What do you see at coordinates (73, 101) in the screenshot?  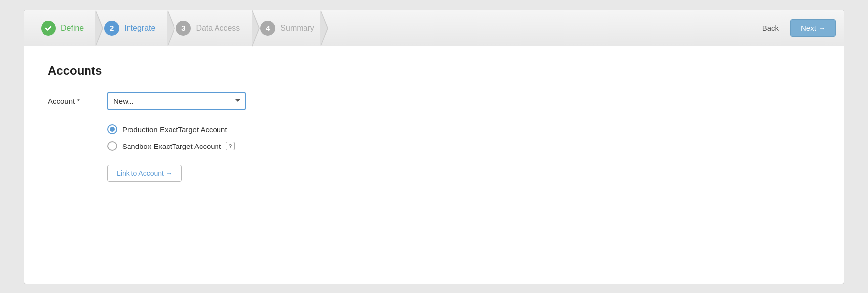 I see `account-label: Account *` at bounding box center [73, 101].